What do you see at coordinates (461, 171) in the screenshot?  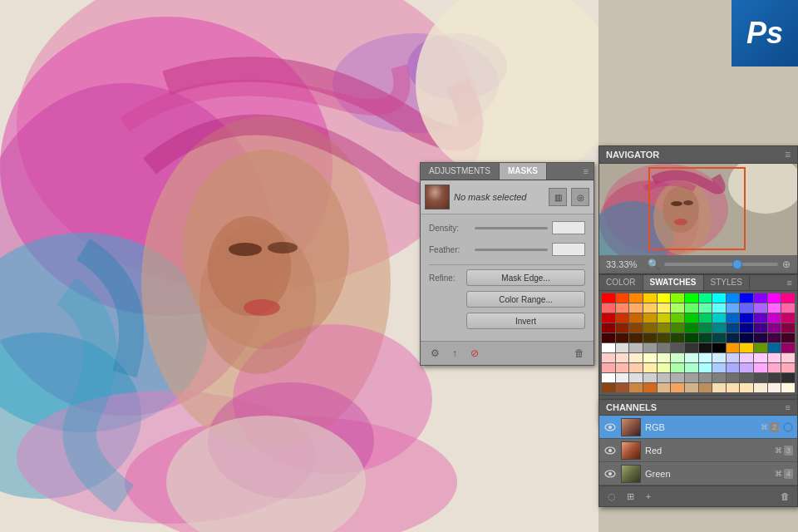 I see `tab-adjustments: ADJUSTMENTS` at bounding box center [461, 171].